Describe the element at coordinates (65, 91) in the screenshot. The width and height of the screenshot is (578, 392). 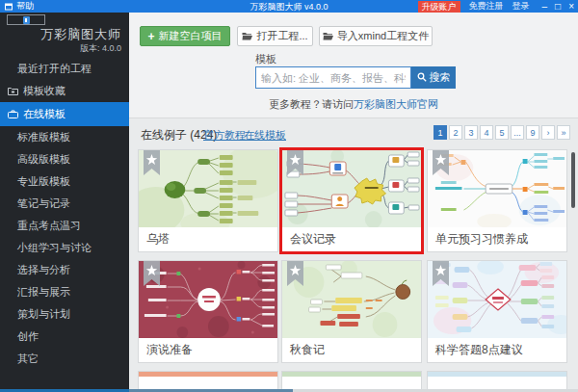
I see `sidebar-item-template-favorites: 模板收藏` at that location.